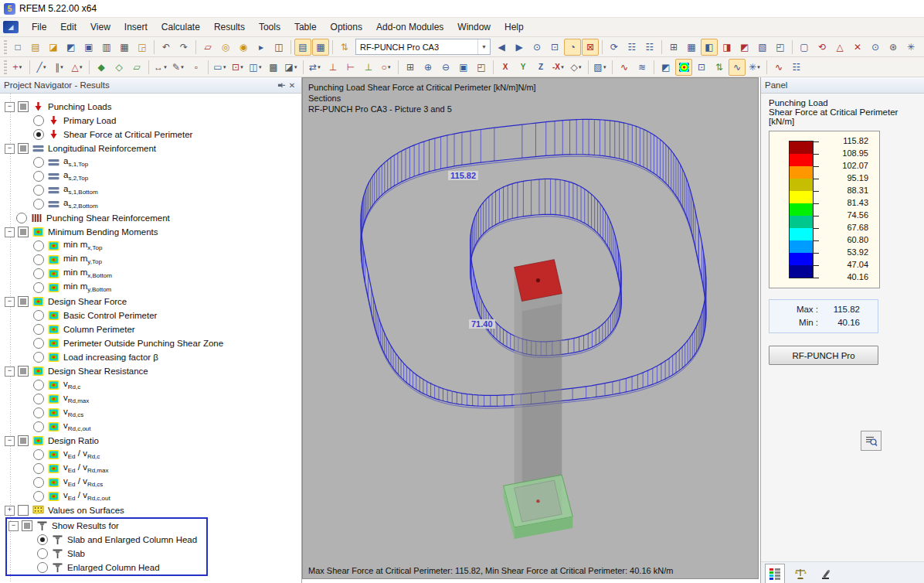 Image resolution: width=924 pixels, height=583 pixels. What do you see at coordinates (410, 67) in the screenshot?
I see `move-copy-button: ⊞` at bounding box center [410, 67].